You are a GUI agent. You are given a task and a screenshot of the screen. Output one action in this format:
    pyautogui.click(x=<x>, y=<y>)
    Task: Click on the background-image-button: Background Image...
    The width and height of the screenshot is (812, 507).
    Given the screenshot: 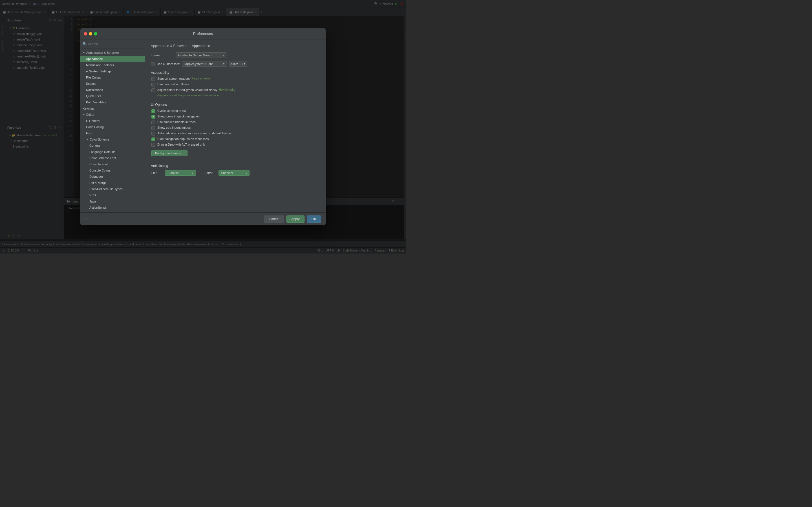 What is the action you would take?
    pyautogui.click(x=169, y=153)
    